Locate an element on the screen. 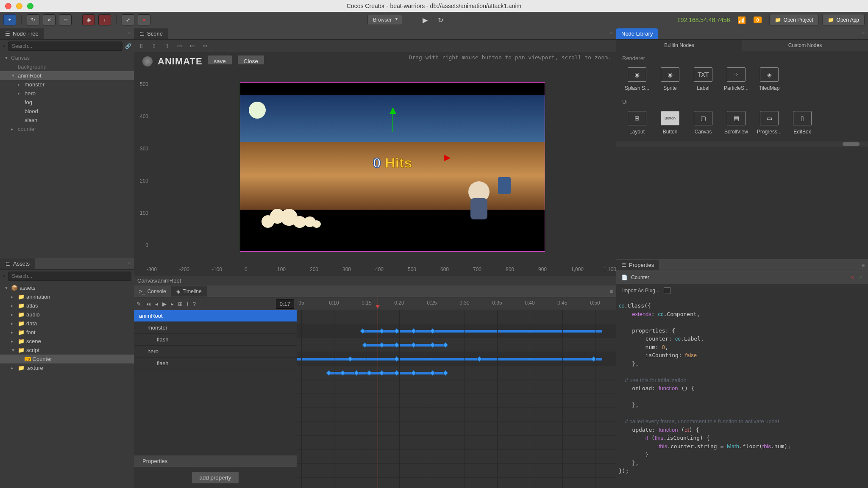 This screenshot has height=488, width=868. tree-item: ▼Canvas is located at coordinates (67, 58).